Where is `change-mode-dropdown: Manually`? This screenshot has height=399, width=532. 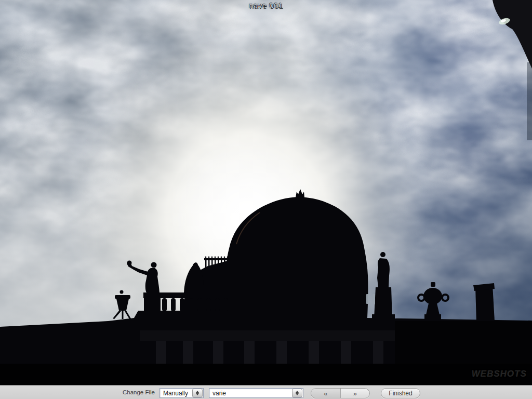
change-mode-dropdown: Manually is located at coordinates (182, 393).